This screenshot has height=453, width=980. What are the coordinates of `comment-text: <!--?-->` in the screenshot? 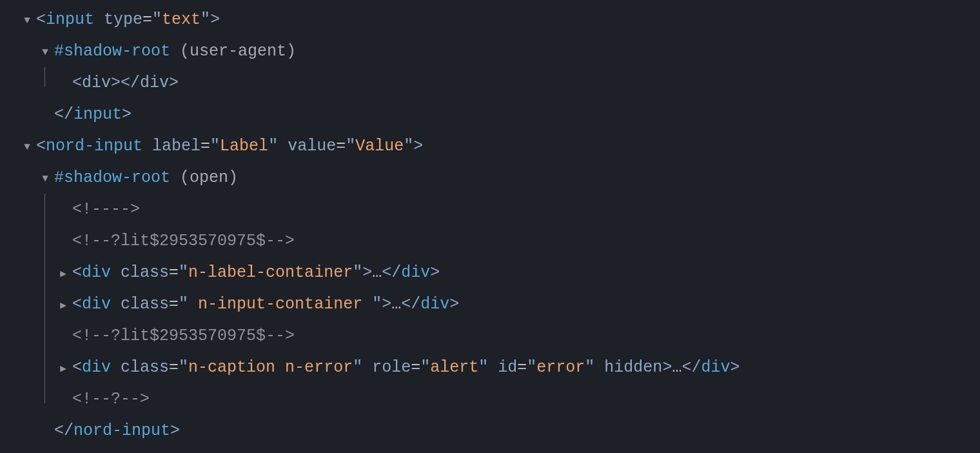 It's located at (111, 399).